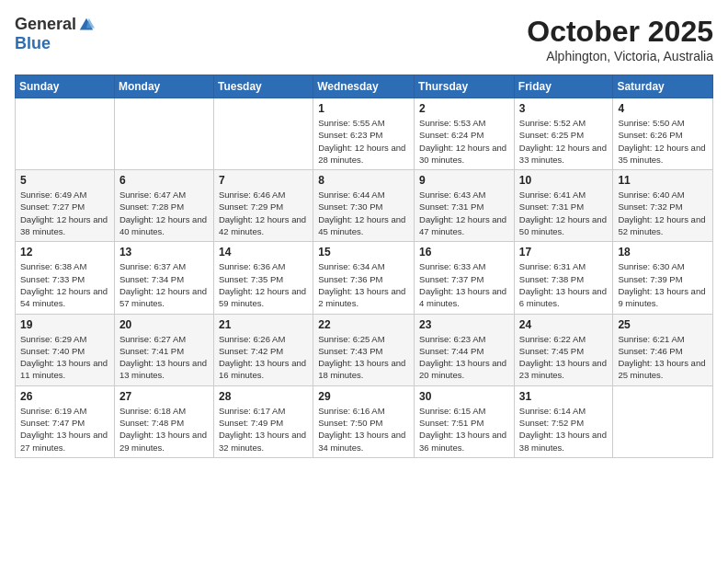 Image resolution: width=728 pixels, height=563 pixels. I want to click on day-info: Sunrise: 6:34 AM Sunset: 7:36 PM Dayligh…, so click(364, 285).